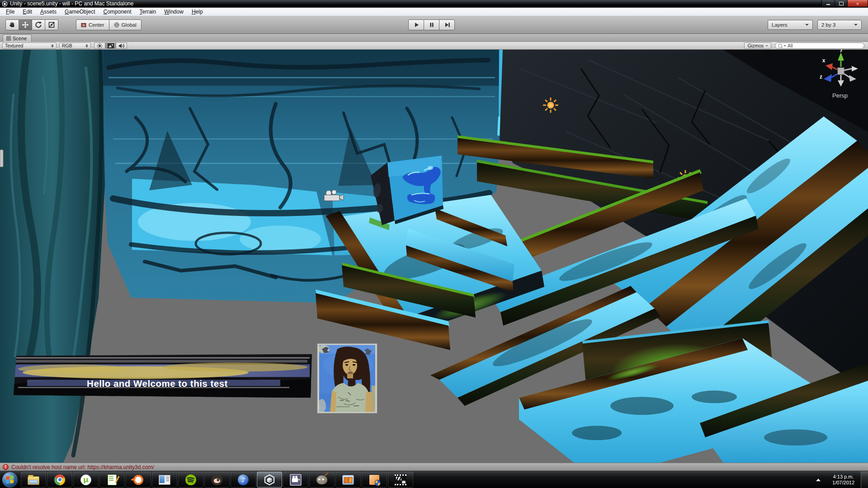  Describe the element at coordinates (10, 12) in the screenshot. I see `menu-file: File` at that location.